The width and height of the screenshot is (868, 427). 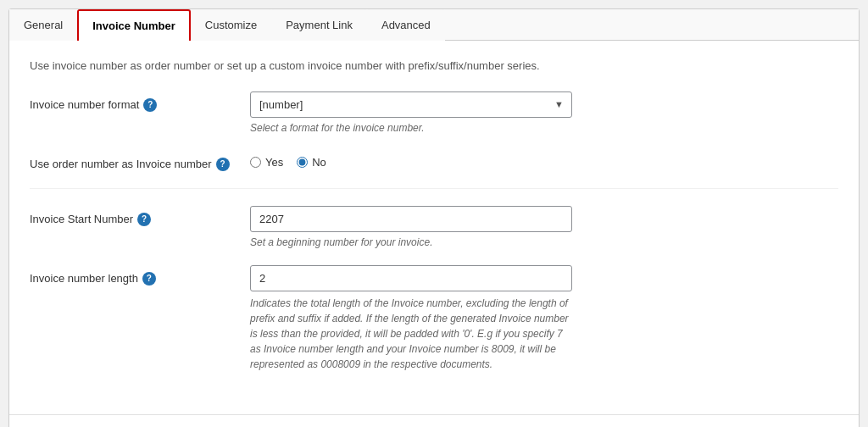 I want to click on form-row-use-order-number: Use order number as Invoice number ? Yes…, so click(x=434, y=161).